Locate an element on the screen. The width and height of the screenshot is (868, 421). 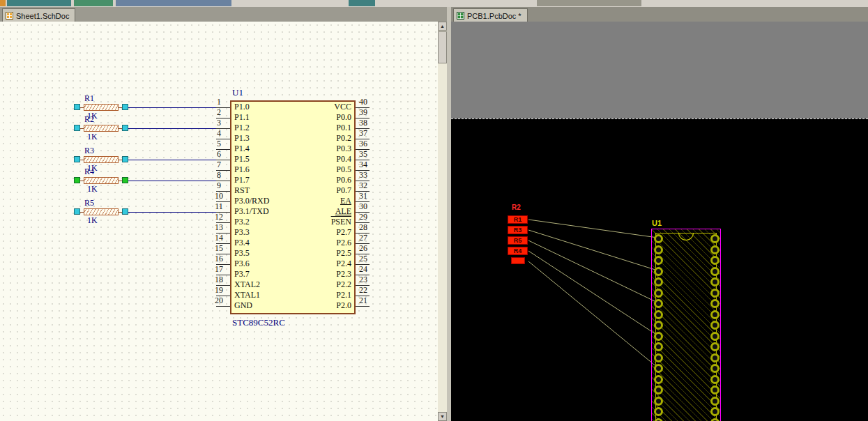
pin-name: P1.6 is located at coordinates (242, 170).